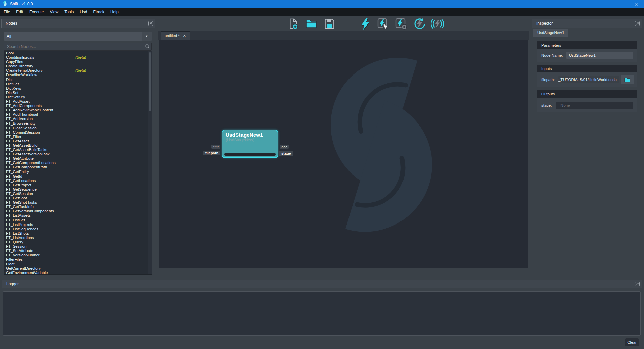  Describe the element at coordinates (184, 36) in the screenshot. I see `tab-close-icon: ✕` at that location.